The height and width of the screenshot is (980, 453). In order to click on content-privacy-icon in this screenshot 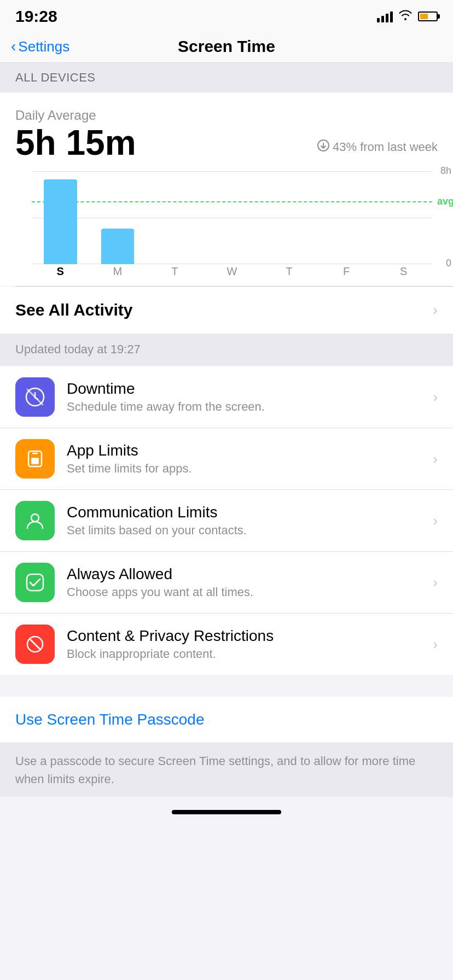, I will do `click(35, 644)`.